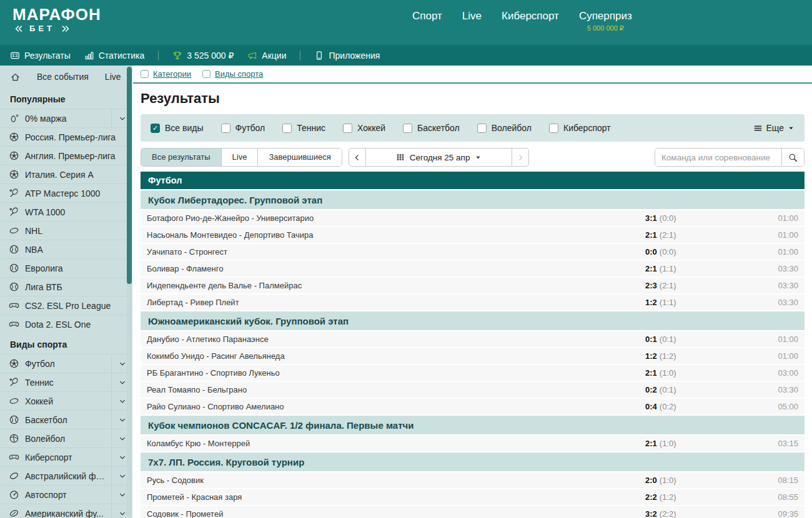 This screenshot has width=812, height=518. What do you see at coordinates (129, 292) in the screenshot?
I see `sidebar-scrollbar` at bounding box center [129, 292].